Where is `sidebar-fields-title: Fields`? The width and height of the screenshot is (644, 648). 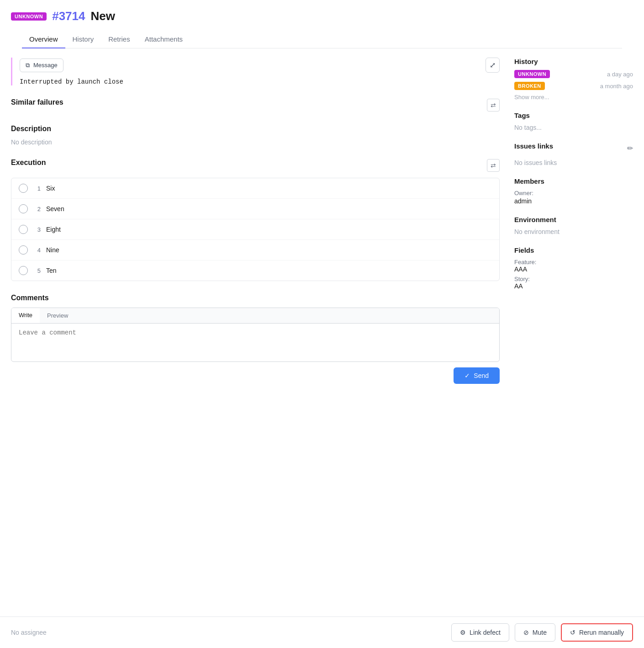 sidebar-fields-title: Fields is located at coordinates (574, 250).